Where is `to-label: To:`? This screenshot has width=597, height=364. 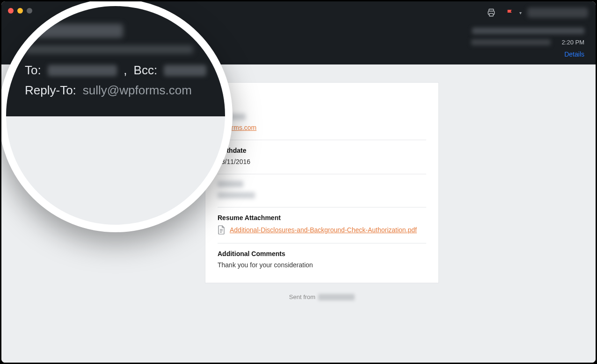
to-label: To: is located at coordinates (33, 70).